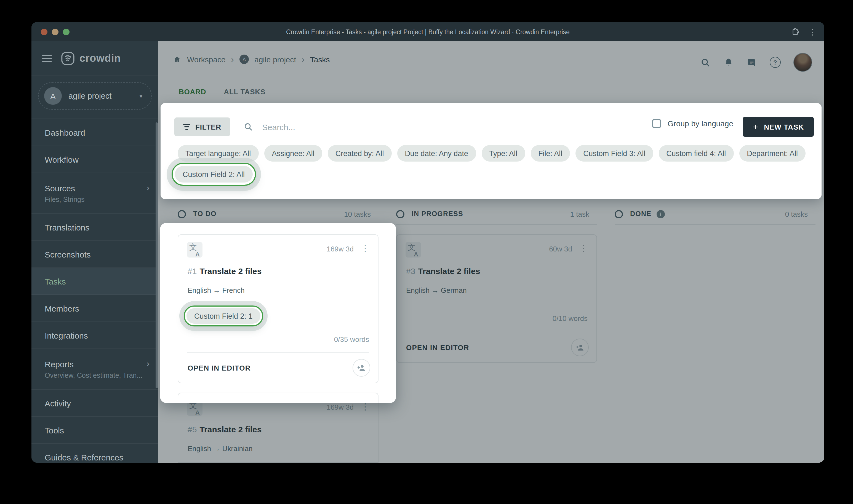 This screenshot has height=504, width=853. Describe the element at coordinates (278, 309) in the screenshot. I see `task-card-1: 文 A 169w 3d ⋮ #1Translate 2 files Englis…` at that location.